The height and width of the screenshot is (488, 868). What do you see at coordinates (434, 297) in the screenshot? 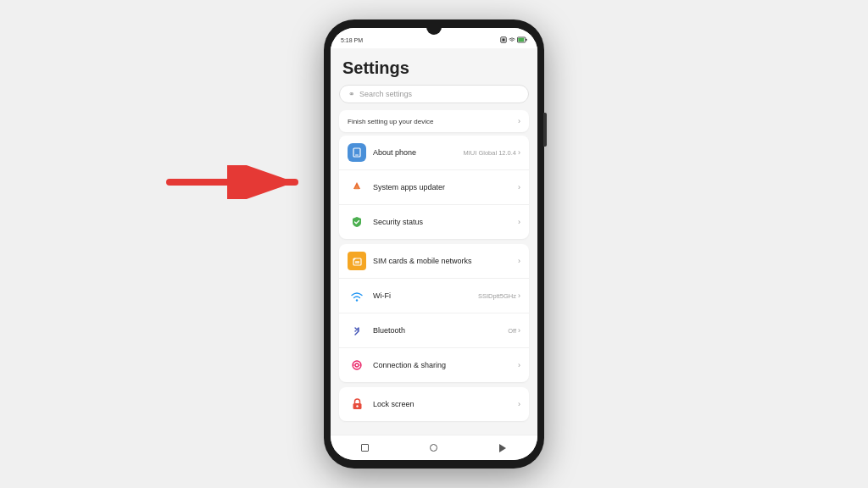
I see `wifi-item: Wi-Fi SSIDptt5GHz ›` at bounding box center [434, 297].